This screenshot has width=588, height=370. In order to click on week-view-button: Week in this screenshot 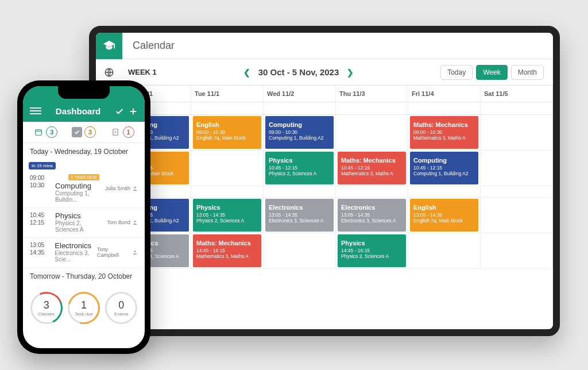, I will do `click(492, 72)`.